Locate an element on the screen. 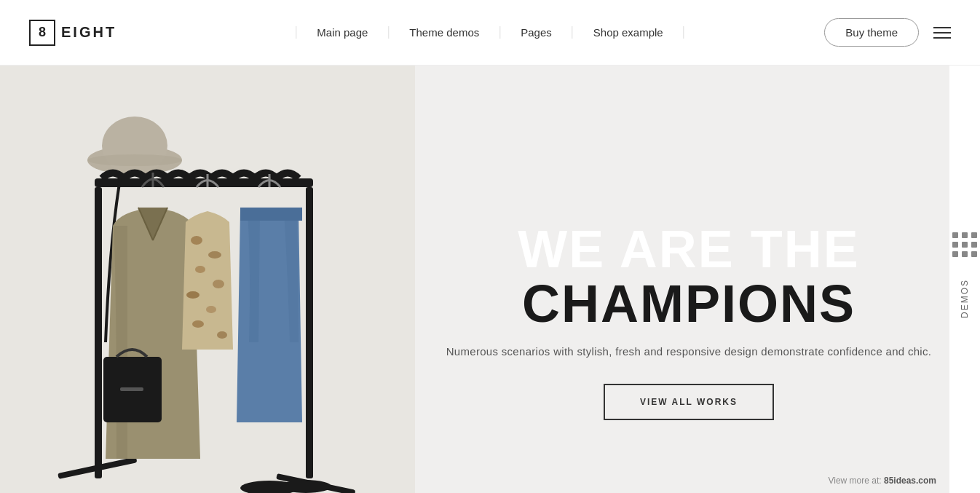 Image resolution: width=980 pixels, height=493 pixels. footer-note: View more at: 85ideas.com is located at coordinates (882, 481).